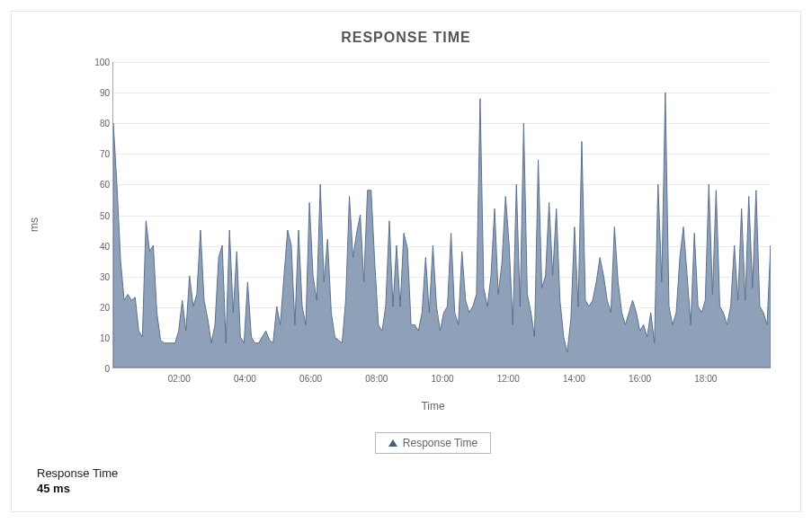  I want to click on x-tick-label: 02:00, so click(180, 379).